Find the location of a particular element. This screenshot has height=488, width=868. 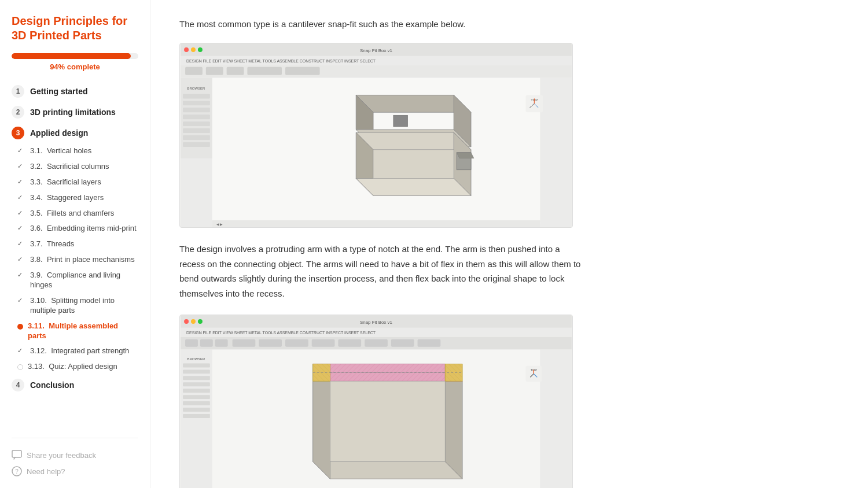

check-icon-3-8: ✓ is located at coordinates (21, 260).